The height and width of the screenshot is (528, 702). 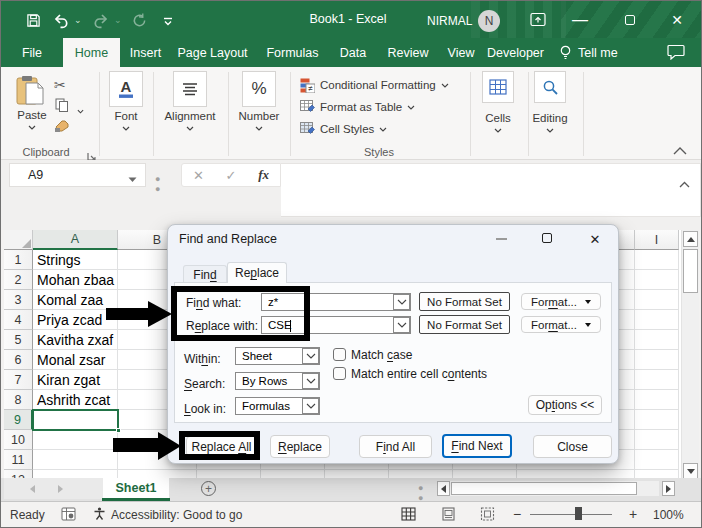 I want to click on cell-c12, so click(x=229, y=474).